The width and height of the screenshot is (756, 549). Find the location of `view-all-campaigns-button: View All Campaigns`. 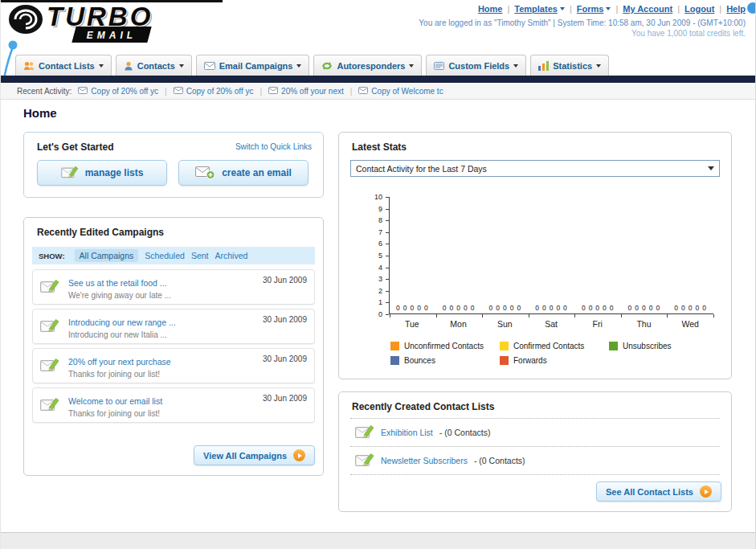

view-all-campaigns-button: View All Campaigns is located at coordinates (254, 455).